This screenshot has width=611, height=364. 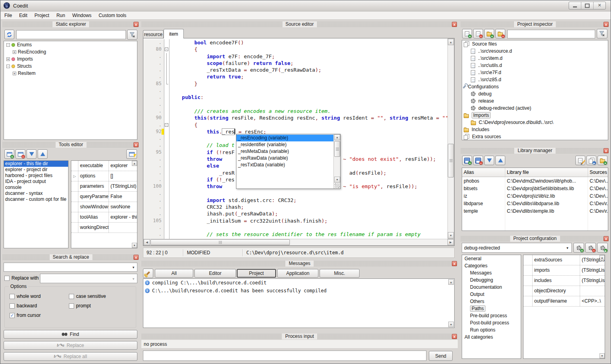 I want to click on replace-all-button: b↷a Replace all, so click(x=70, y=356).